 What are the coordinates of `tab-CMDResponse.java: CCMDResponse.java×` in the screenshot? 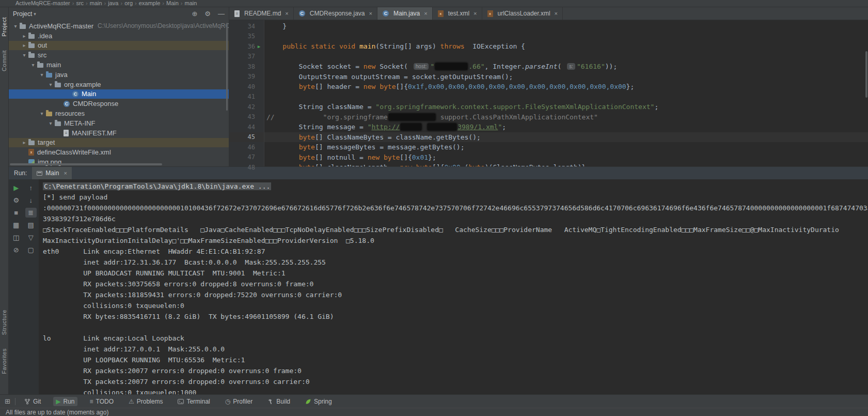 It's located at (336, 13).